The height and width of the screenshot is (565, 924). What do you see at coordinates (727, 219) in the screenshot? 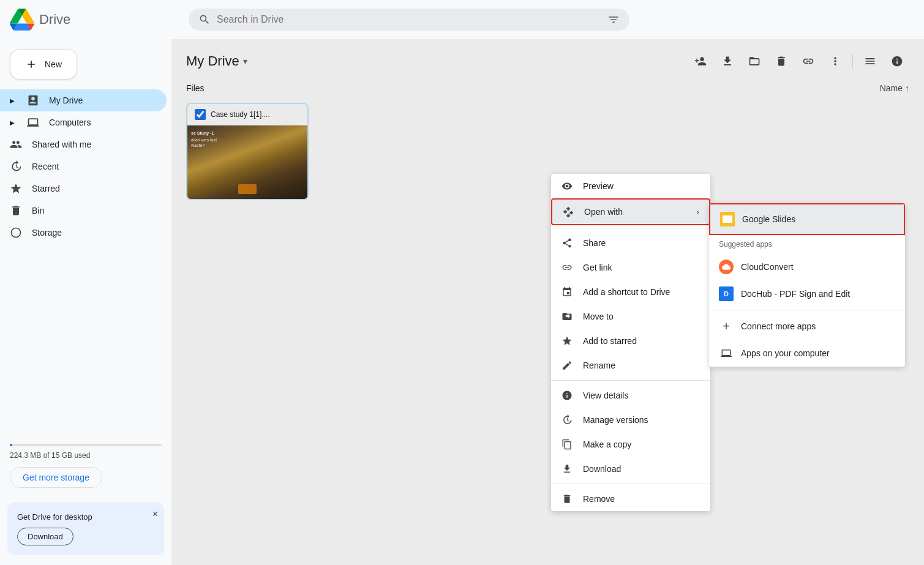
I see `google-slides-icon` at bounding box center [727, 219].